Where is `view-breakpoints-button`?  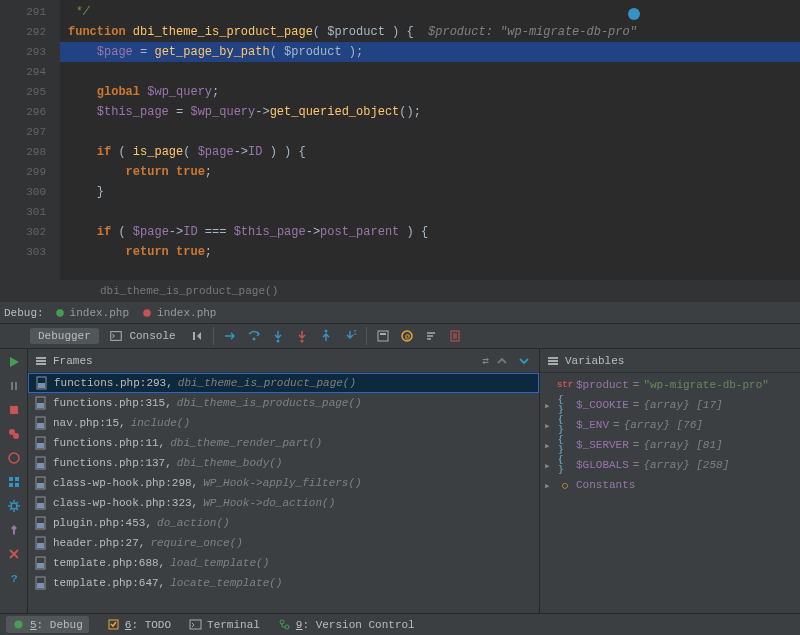
view-breakpoints-button is located at coordinates (14, 434).